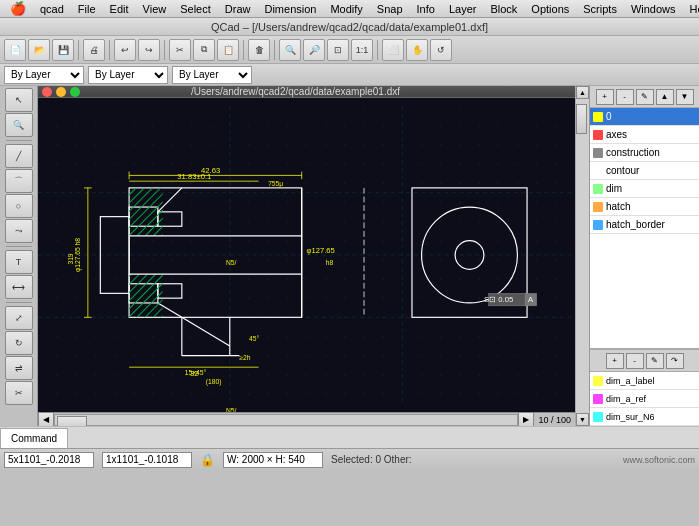 This screenshot has height=526, width=699. Describe the element at coordinates (290, 50) in the screenshot. I see `zoom-in-button: 🔍` at that location.